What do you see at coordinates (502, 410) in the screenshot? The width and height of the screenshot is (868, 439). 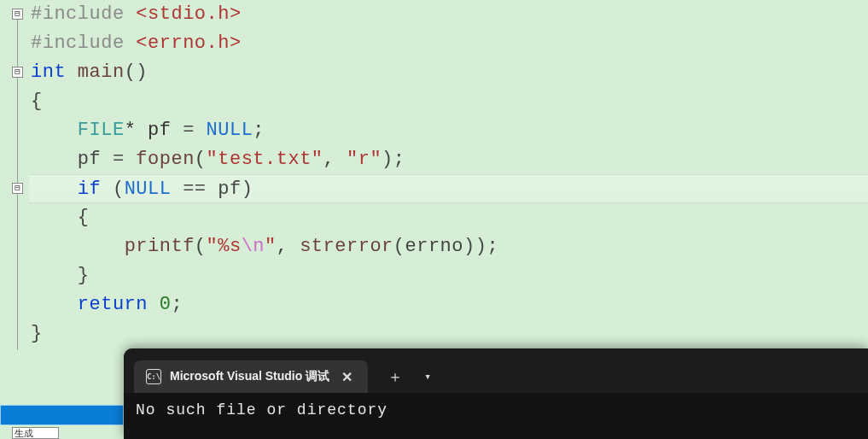 I see `console-output-line: No such file or directory` at bounding box center [502, 410].